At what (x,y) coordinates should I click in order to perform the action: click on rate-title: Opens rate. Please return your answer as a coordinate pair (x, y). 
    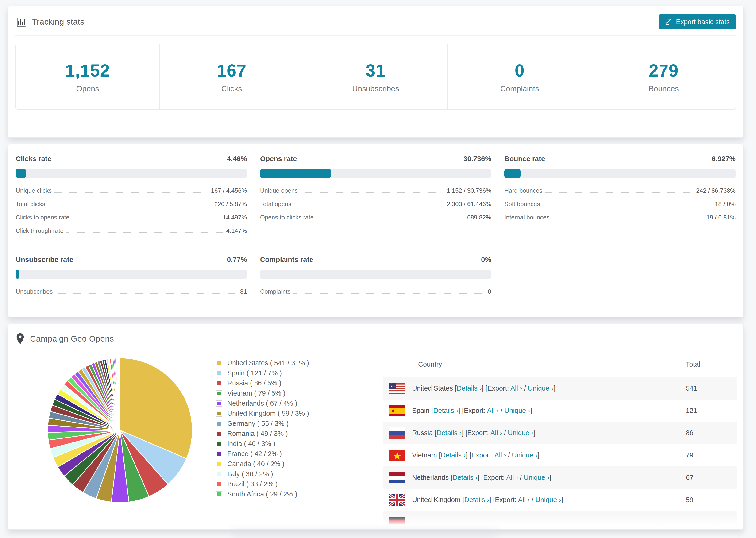
    Looking at the image, I should click on (278, 159).